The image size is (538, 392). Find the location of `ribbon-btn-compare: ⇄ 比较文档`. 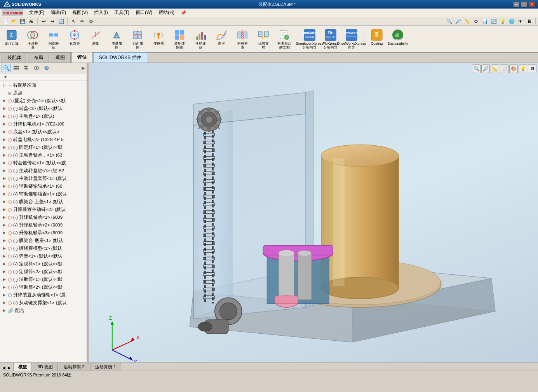

ribbon-btn-compare: ⇄ 比较文档 is located at coordinates (263, 39).